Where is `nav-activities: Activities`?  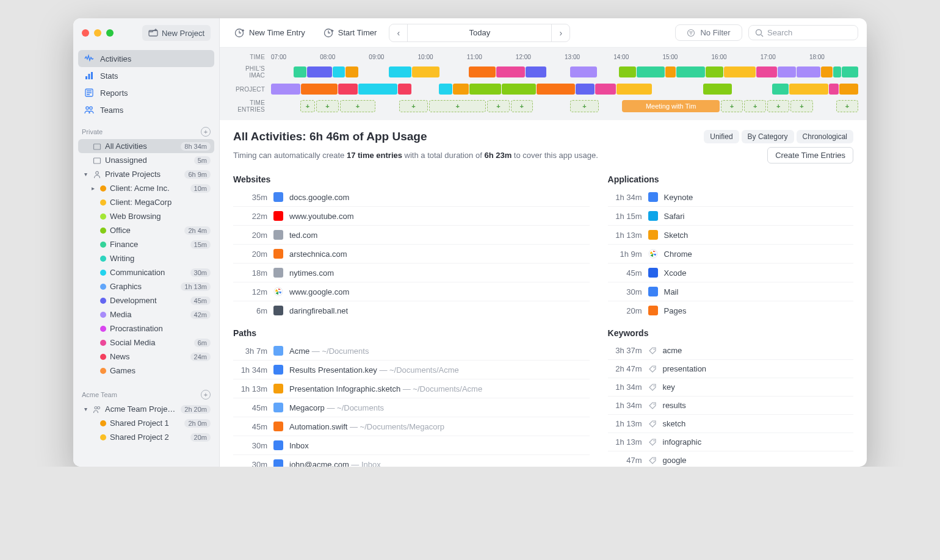
nav-activities: Activities is located at coordinates (146, 59).